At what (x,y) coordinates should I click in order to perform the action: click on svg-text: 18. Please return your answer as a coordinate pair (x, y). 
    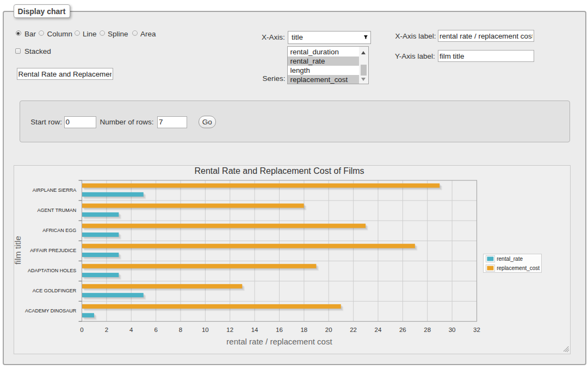
    Looking at the image, I should click on (304, 329).